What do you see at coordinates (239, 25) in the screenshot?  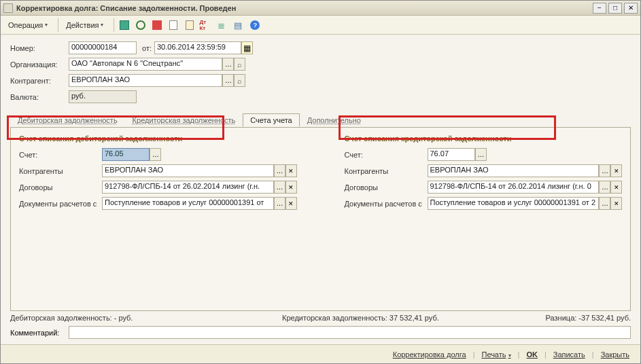 I see `list-icon` at bounding box center [239, 25].